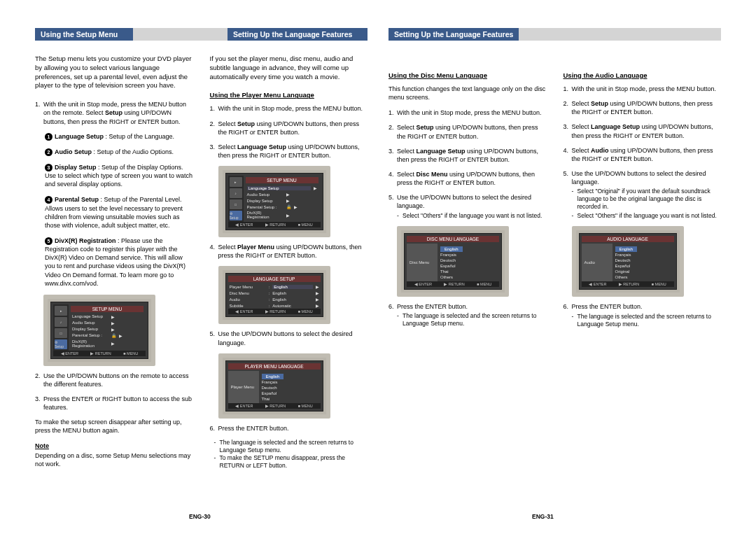 The image size is (756, 534). What do you see at coordinates (61, 333) in the screenshot?
I see `osd-icon-3: □` at bounding box center [61, 333].